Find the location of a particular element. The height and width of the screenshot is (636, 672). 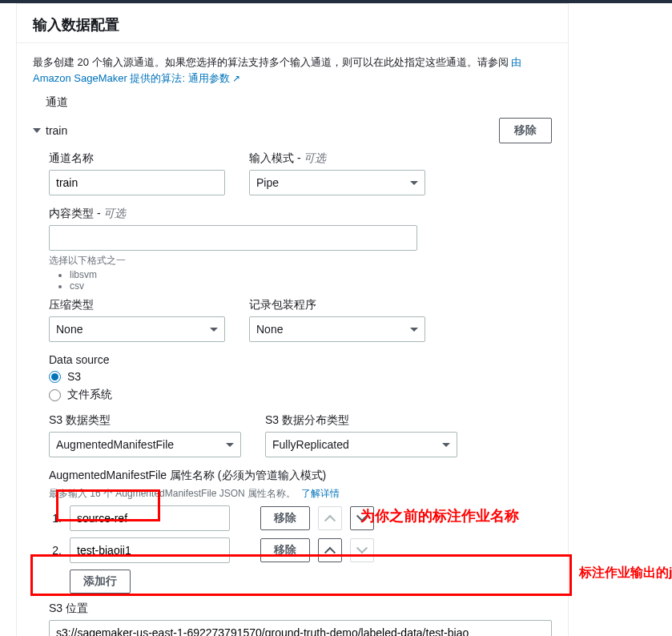

wrap-label: 记录包装程序 is located at coordinates (337, 305).